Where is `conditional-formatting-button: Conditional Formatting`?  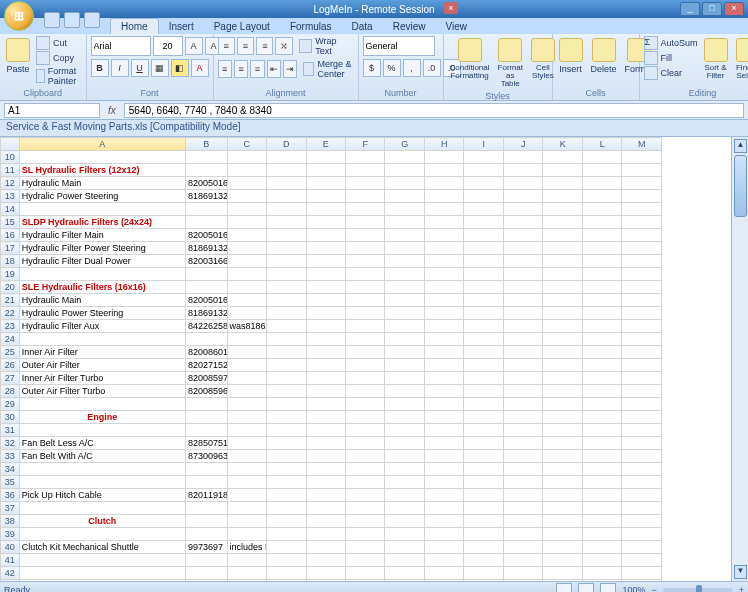 conditional-formatting-button: Conditional Formatting is located at coordinates (470, 59).